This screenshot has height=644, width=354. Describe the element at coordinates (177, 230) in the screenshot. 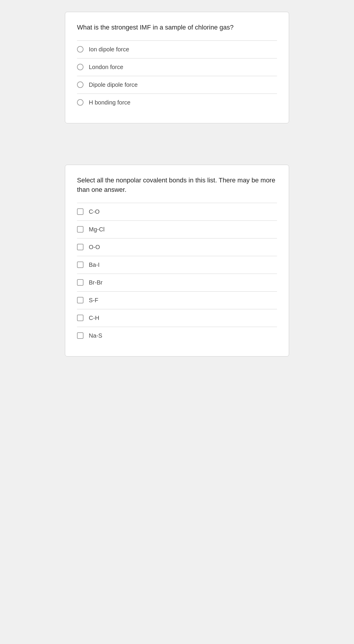

I see `option-row-q2-2: Mg-Cl` at that location.